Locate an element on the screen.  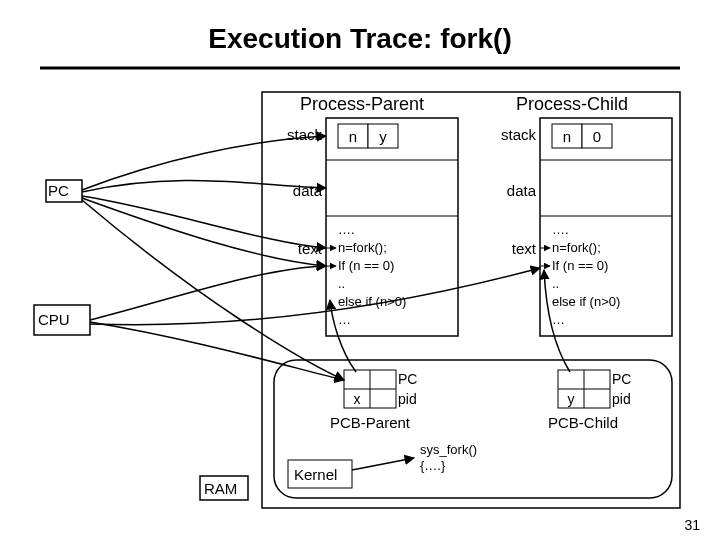
child-header: Process-Child is located at coordinates (572, 104).